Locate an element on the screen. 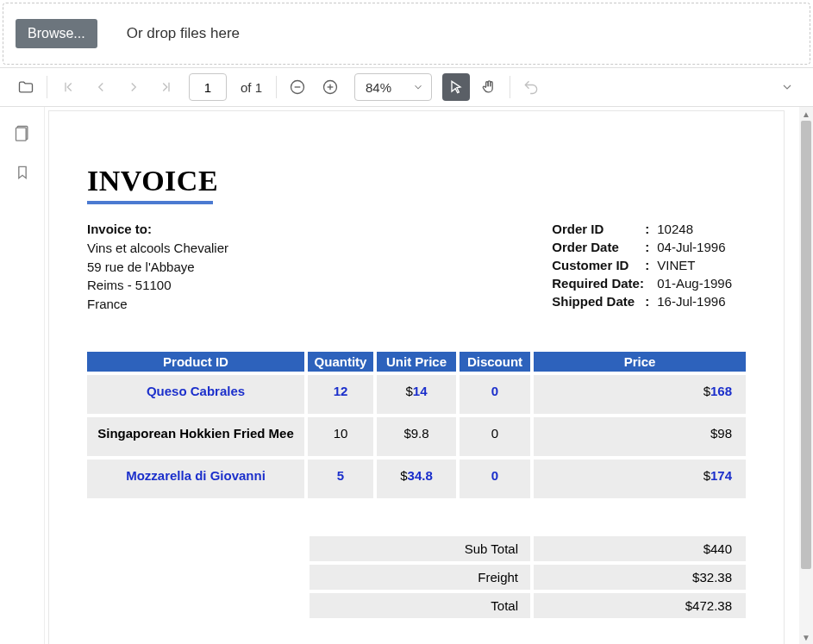  required-date-value: 01-Aug-1996 is located at coordinates (695, 283).